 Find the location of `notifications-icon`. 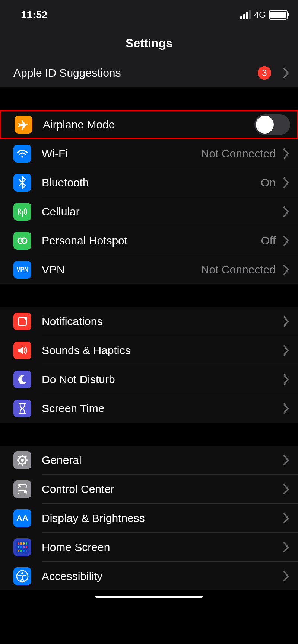

notifications-icon is located at coordinates (22, 321).